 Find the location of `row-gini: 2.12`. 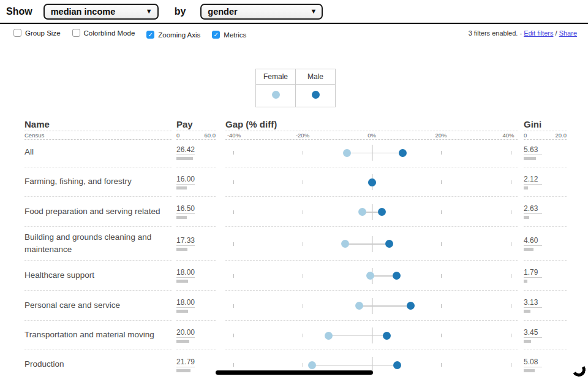

row-gini: 2.12 is located at coordinates (545, 182).